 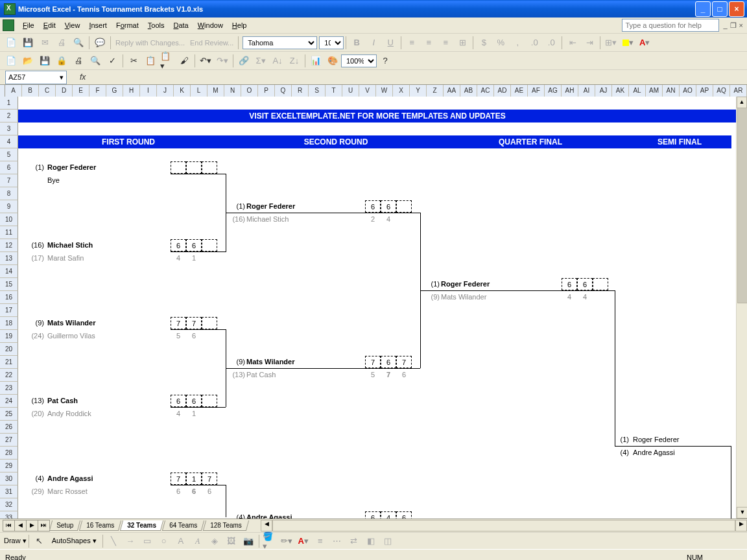 What do you see at coordinates (9, 526) in the screenshot?
I see `tab-first-button: ⏮` at bounding box center [9, 526].